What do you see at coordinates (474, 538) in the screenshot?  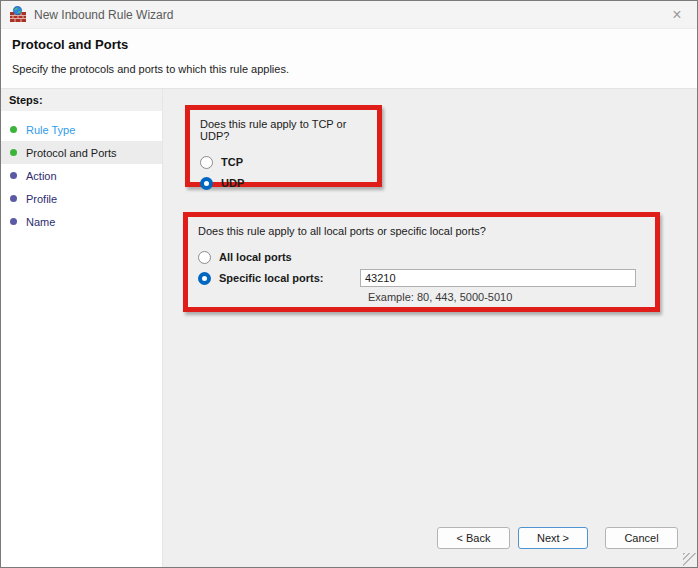 I see `back-button: < Back` at bounding box center [474, 538].